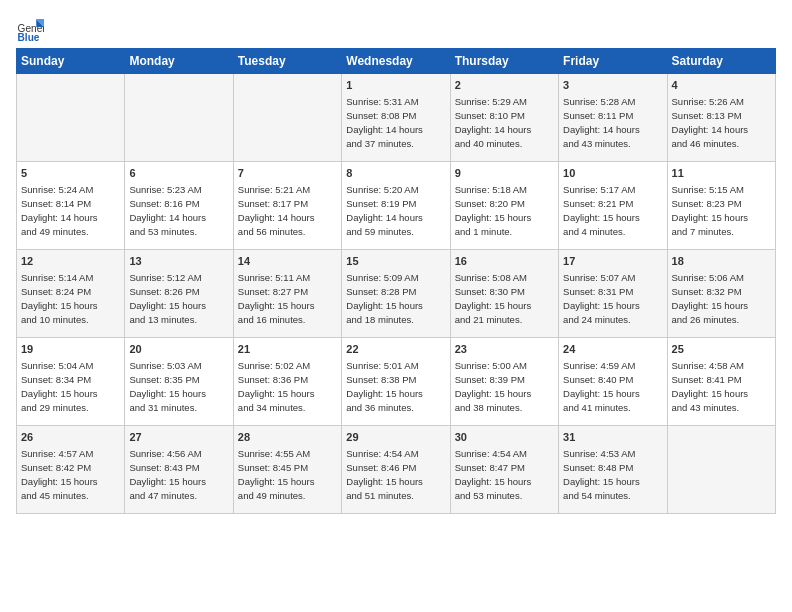 The height and width of the screenshot is (612, 792). I want to click on day-info: Sunrise: 4:54 AM Sunset: 8:46 PM Dayligh…, so click(396, 474).